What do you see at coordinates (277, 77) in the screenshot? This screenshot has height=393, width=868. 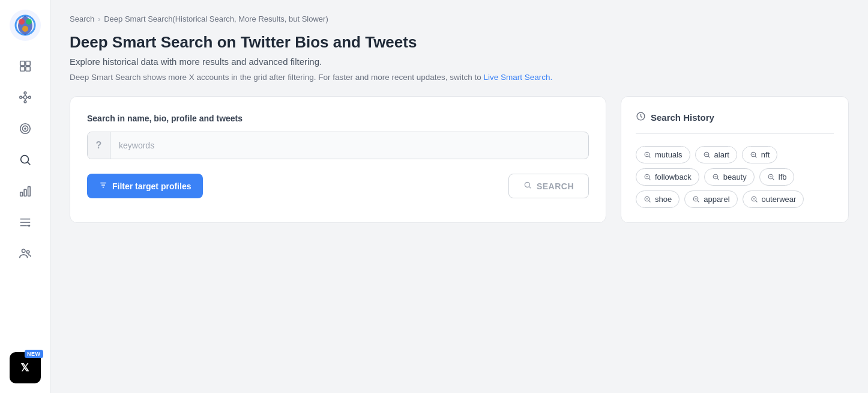 I see `description-prefix: Deep Smart Search shows more X accounts …` at bounding box center [277, 77].